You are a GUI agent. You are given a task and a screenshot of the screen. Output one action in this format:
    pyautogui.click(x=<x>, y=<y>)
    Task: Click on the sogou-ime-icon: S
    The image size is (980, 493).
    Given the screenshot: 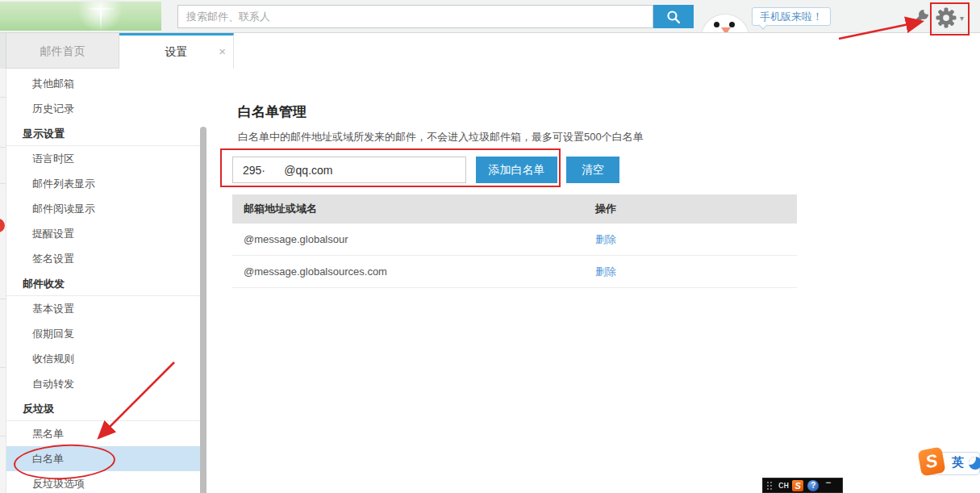 What is the action you would take?
    pyautogui.click(x=798, y=486)
    